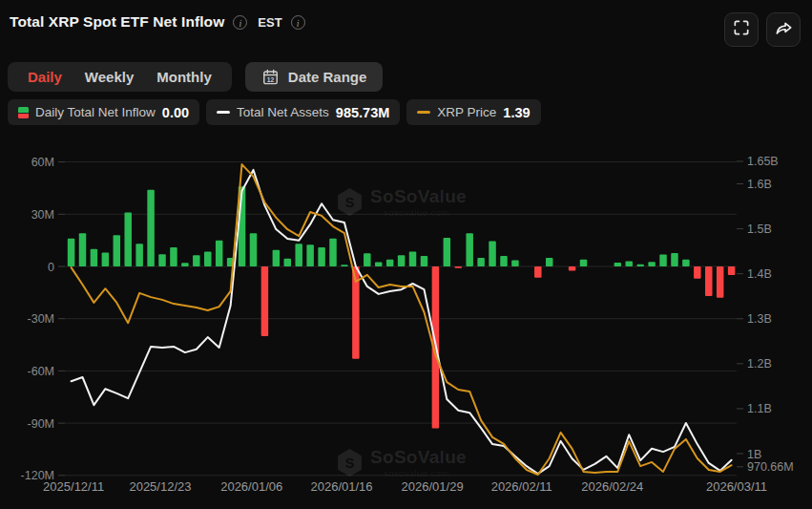 The width and height of the screenshot is (812, 509). Describe the element at coordinates (467, 113) in the screenshot. I see `legend-label: XRP Price` at that location.